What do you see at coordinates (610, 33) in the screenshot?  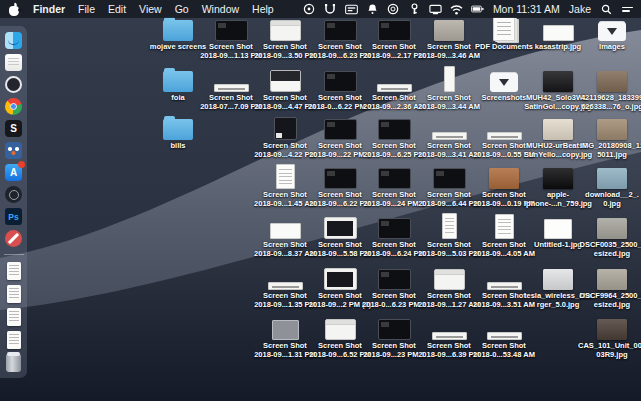 I see `desktop-icon: Images` at bounding box center [610, 33].